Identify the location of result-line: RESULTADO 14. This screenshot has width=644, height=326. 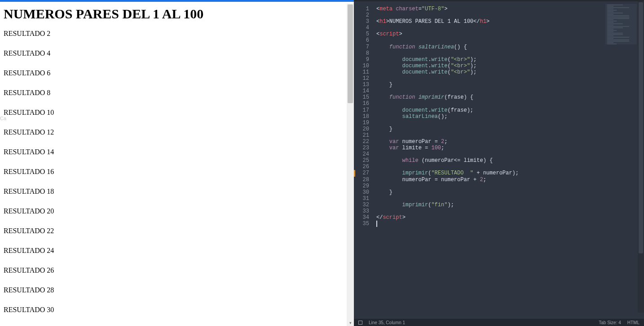
(174, 152).